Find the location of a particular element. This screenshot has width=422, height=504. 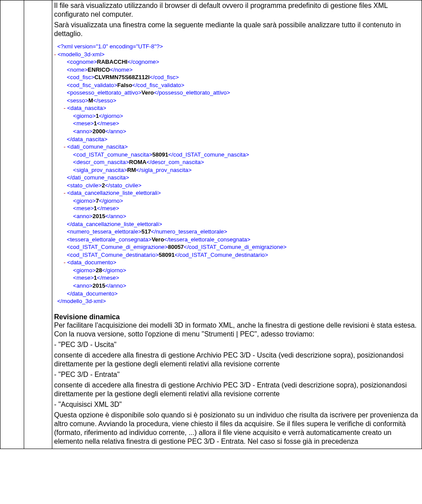

revision-item3-body: Questa opzione è disponibile solo quando… is located at coordinates (237, 428).